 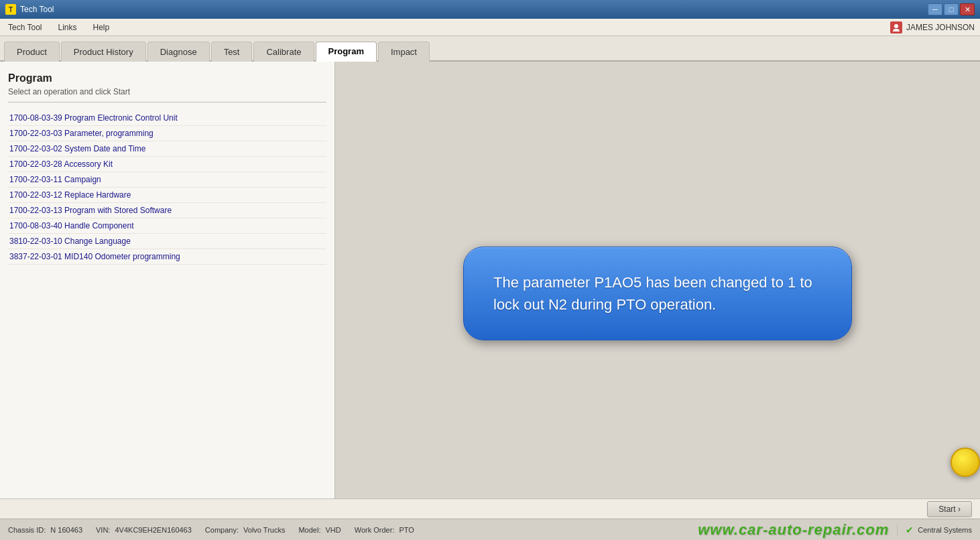 I want to click on vin-info: VIN: 4V4KC9EH2EN160463, so click(x=143, y=530).